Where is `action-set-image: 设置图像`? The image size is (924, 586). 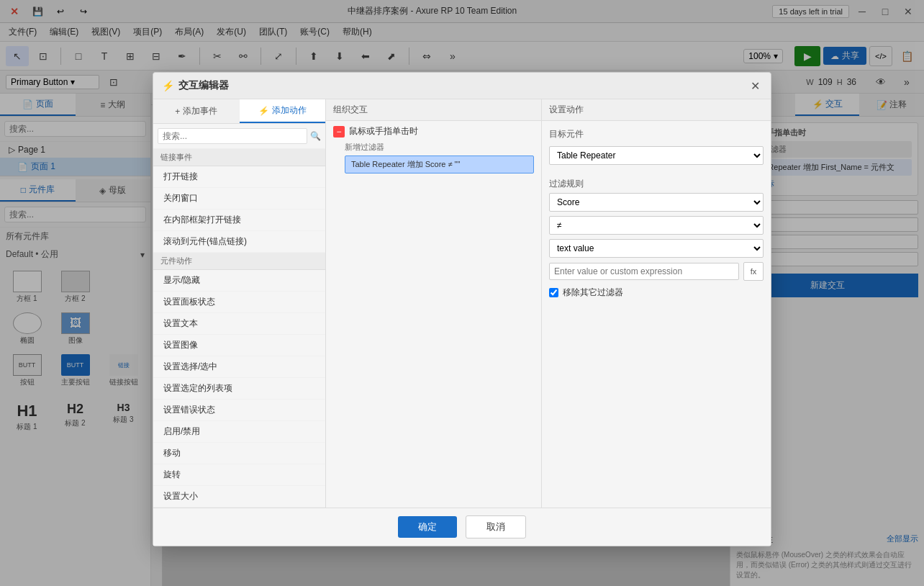 action-set-image: 设置图像 is located at coordinates (239, 346).